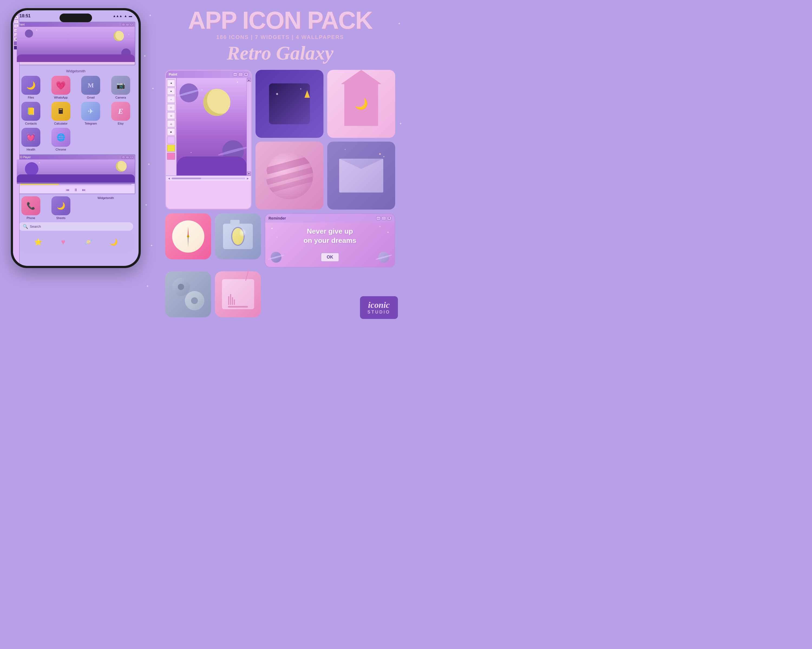  What do you see at coordinates (171, 156) in the screenshot?
I see `sc-tool-c3` at bounding box center [171, 156].